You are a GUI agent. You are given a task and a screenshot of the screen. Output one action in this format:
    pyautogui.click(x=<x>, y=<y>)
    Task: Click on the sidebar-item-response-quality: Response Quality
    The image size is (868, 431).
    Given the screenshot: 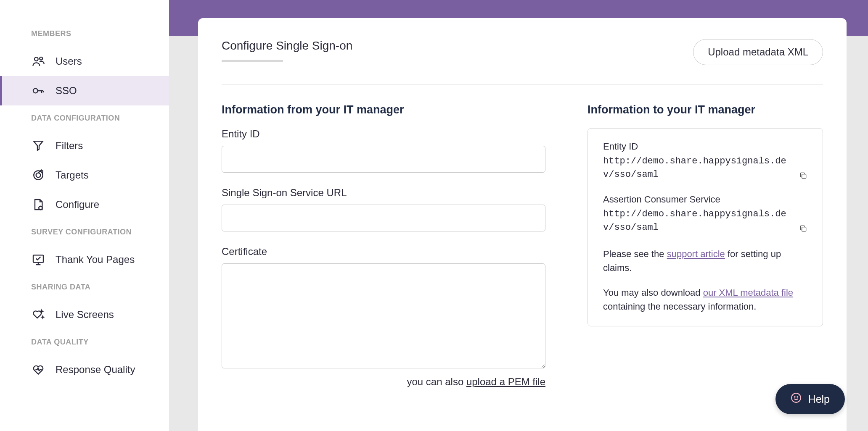 What is the action you would take?
    pyautogui.click(x=85, y=370)
    